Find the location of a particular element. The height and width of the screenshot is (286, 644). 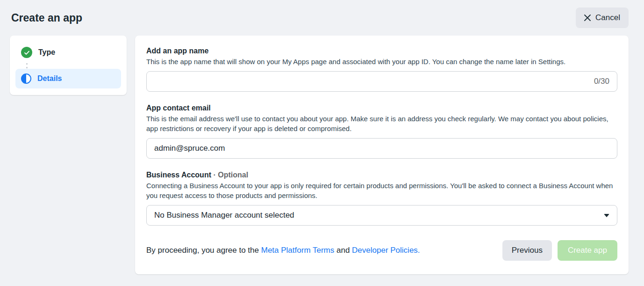

app-name-input is located at coordinates (374, 81).